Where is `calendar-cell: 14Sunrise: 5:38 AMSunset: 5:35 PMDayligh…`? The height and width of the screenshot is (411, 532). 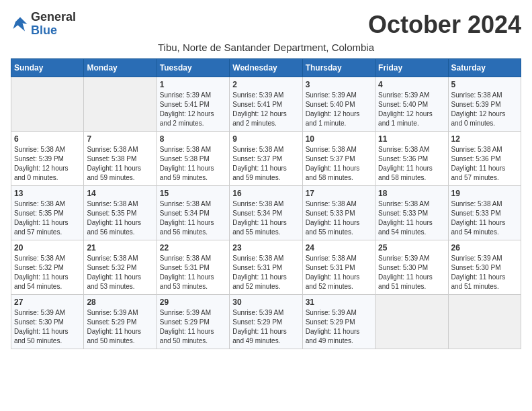 calendar-cell: 14Sunrise: 5:38 AMSunset: 5:35 PMDayligh… is located at coordinates (120, 214).